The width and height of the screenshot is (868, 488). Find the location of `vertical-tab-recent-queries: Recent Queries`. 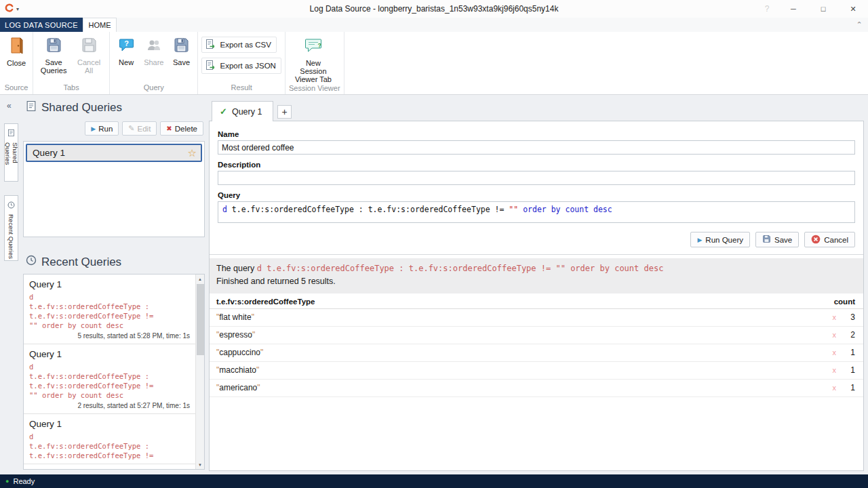

vertical-tab-recent-queries: Recent Queries is located at coordinates (11, 228).